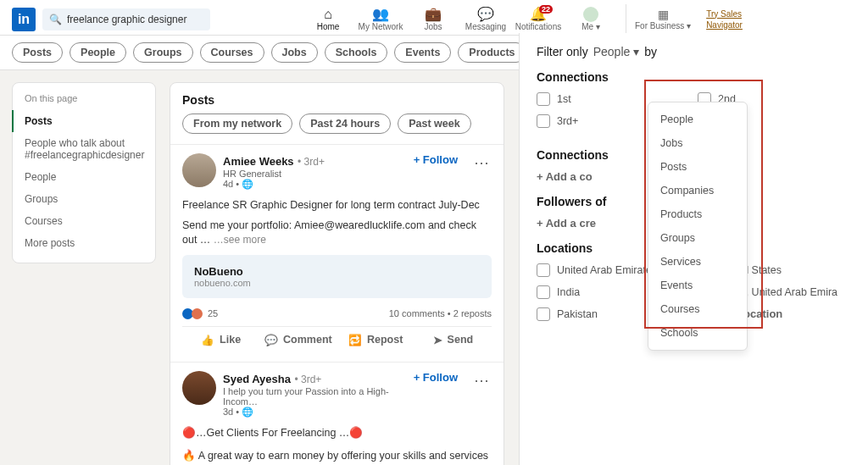 The width and height of the screenshot is (868, 465). Describe the element at coordinates (84, 221) in the screenshot. I see `sidebar-item-courses: Courses` at that location.